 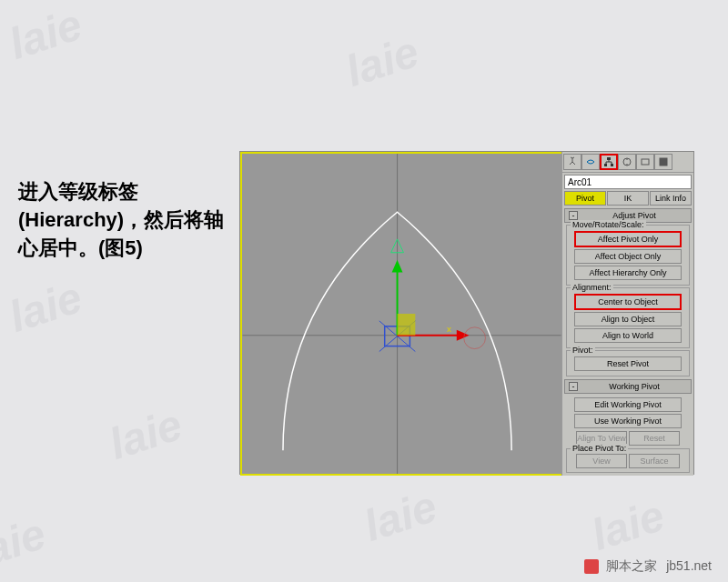 What do you see at coordinates (654, 461) in the screenshot?
I see `place-surface-button: Surface` at bounding box center [654, 461].